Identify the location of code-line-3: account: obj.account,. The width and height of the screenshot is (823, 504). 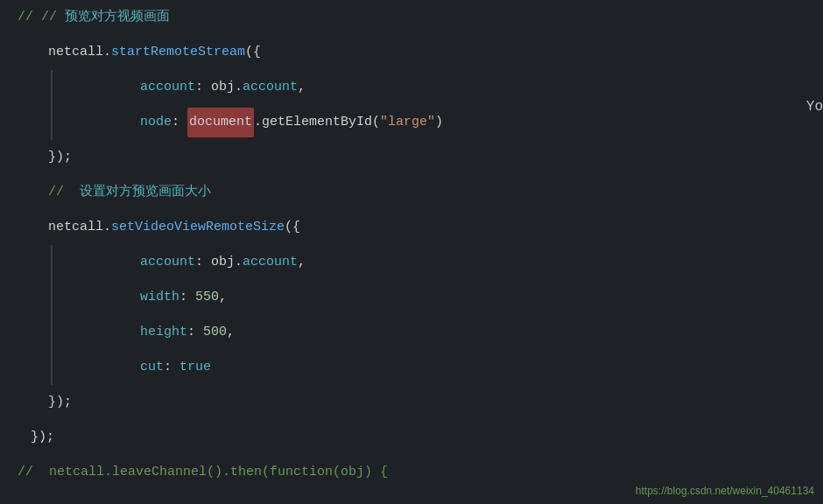
(437, 88).